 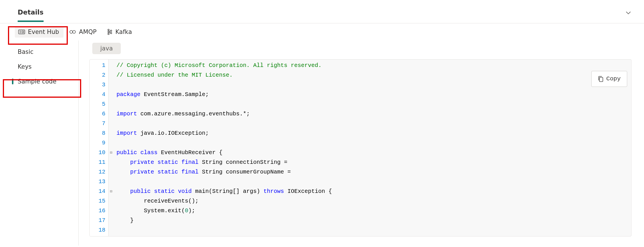 What do you see at coordinates (39, 143) in the screenshot?
I see `sidebar: Basic Keys Sample code` at bounding box center [39, 143].